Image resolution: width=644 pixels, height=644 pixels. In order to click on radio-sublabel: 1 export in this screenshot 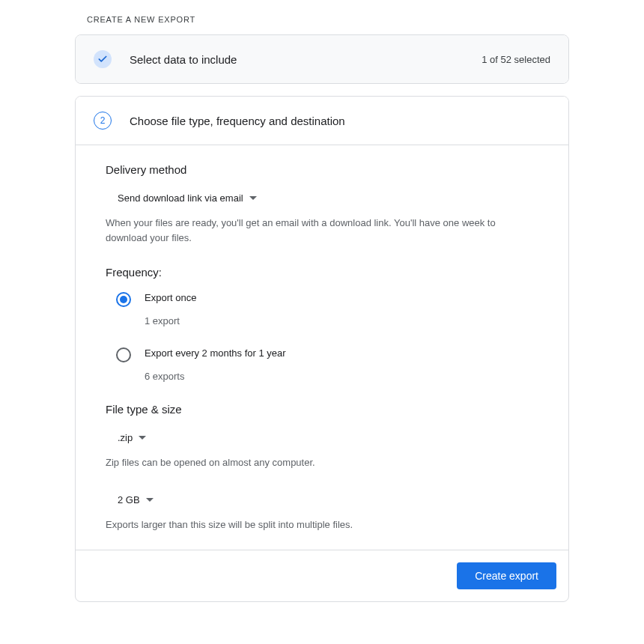, I will do `click(171, 321)`.